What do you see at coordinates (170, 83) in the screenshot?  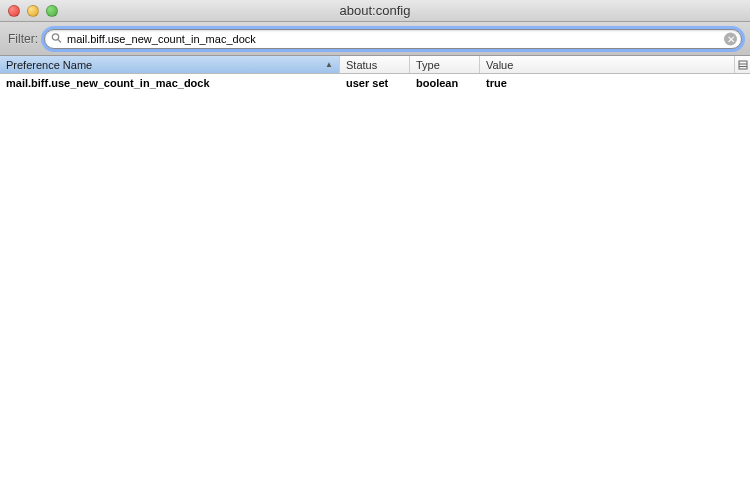 I see `pref-name: mail.biff.use_new_count_in_mac_dock` at bounding box center [170, 83].